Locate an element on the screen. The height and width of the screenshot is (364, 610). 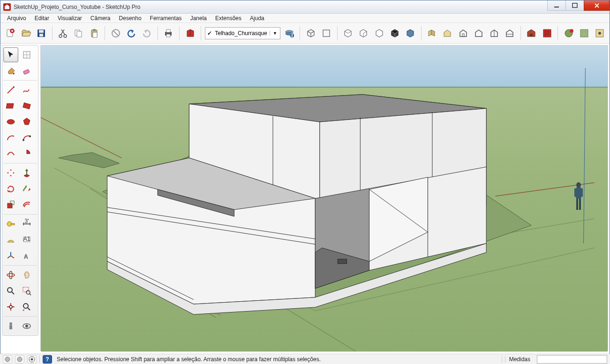
zoom-tool is located at coordinates (11, 291).